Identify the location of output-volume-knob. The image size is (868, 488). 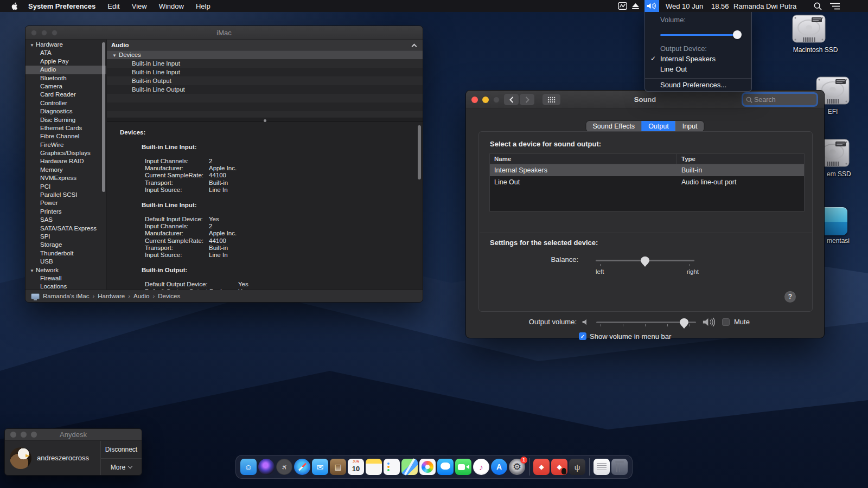
(684, 323).